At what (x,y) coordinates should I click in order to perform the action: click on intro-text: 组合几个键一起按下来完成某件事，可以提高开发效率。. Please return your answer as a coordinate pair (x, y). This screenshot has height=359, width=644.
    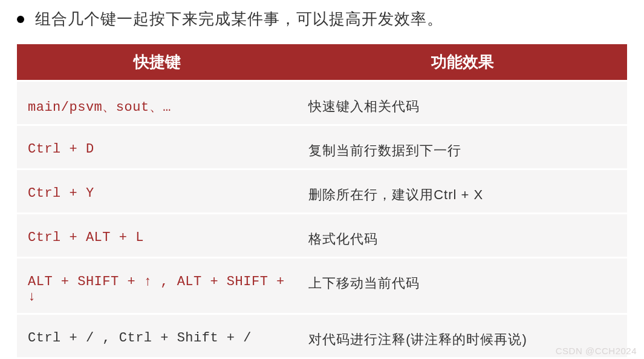
    Looking at the image, I should click on (239, 19).